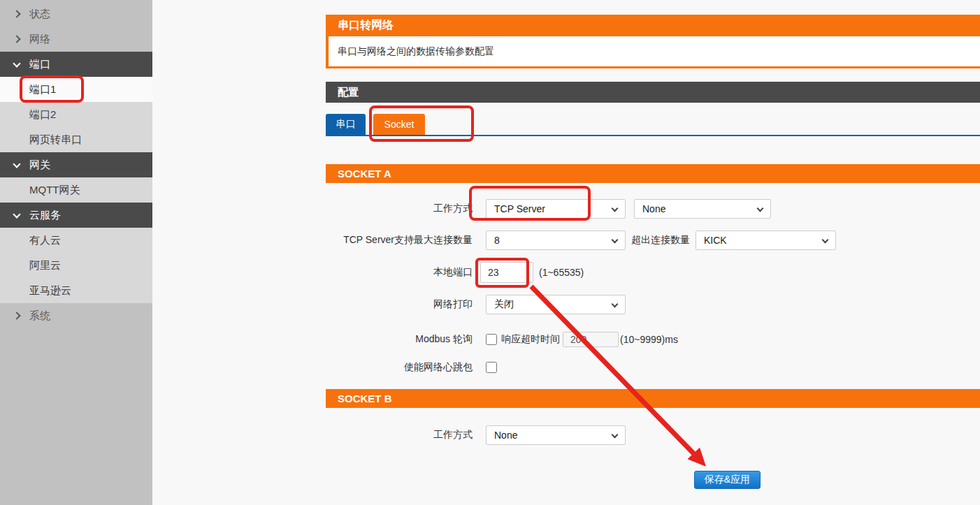 This screenshot has height=505, width=980. What do you see at coordinates (76, 14) in the screenshot?
I see `sidebar-item-status: 状态` at bounding box center [76, 14].